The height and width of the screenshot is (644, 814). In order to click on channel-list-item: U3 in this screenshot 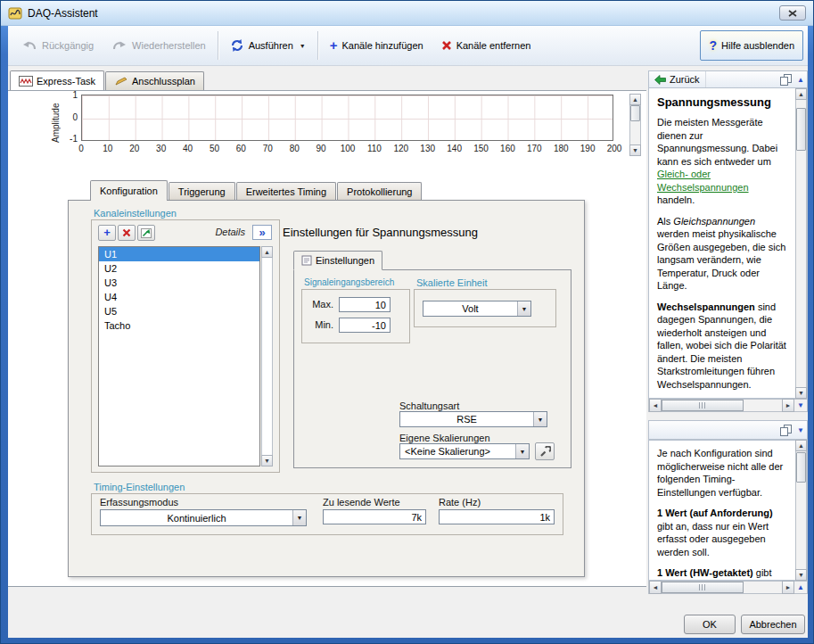, I will do `click(179, 283)`.